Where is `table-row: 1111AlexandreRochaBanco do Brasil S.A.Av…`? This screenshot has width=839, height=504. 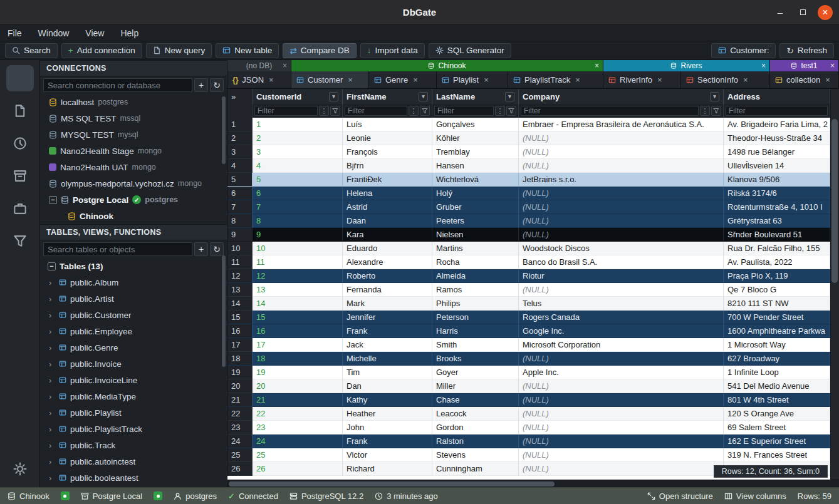
table-row: 1111AlexandreRochaBanco do Brasil S.A.Av… is located at coordinates (529, 262).